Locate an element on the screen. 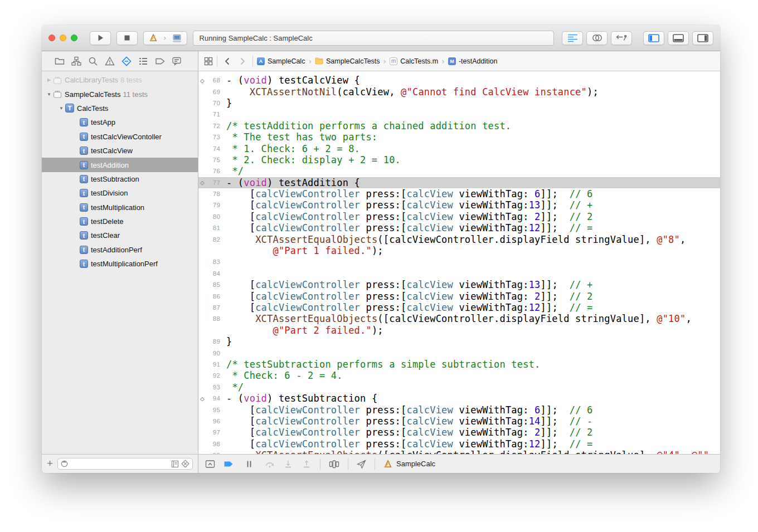 The width and height of the screenshot is (758, 532). code-line: 73 * The test has two parts: is located at coordinates (459, 137).